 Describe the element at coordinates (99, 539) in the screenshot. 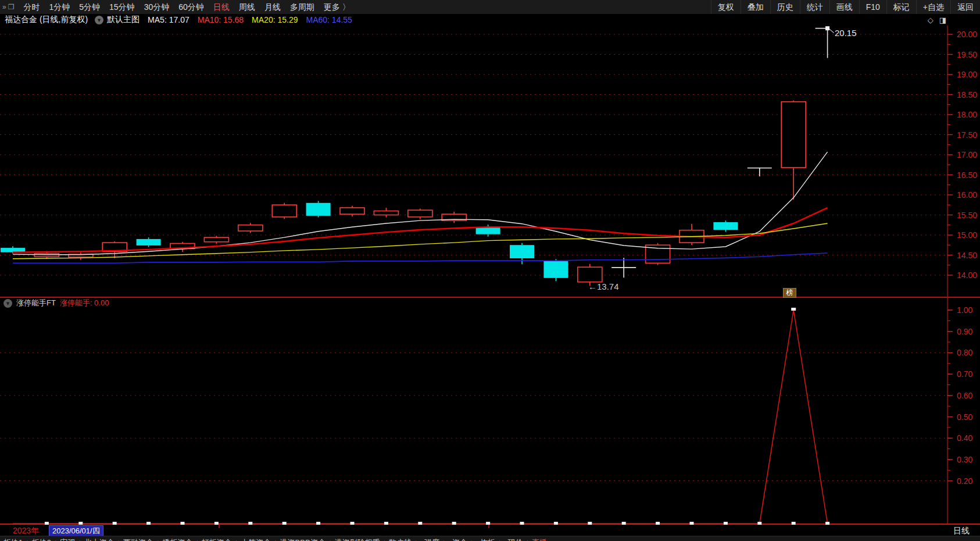

I see `bottom-bar-item: 北上资金` at that location.